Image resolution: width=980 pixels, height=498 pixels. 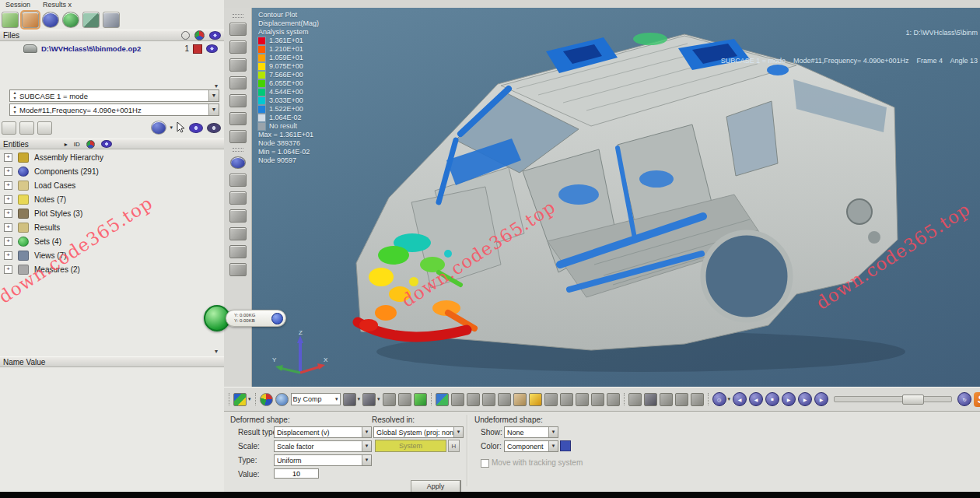 What do you see at coordinates (107, 144) in the screenshot?
I see `visibility-column-icon` at bounding box center [107, 144].